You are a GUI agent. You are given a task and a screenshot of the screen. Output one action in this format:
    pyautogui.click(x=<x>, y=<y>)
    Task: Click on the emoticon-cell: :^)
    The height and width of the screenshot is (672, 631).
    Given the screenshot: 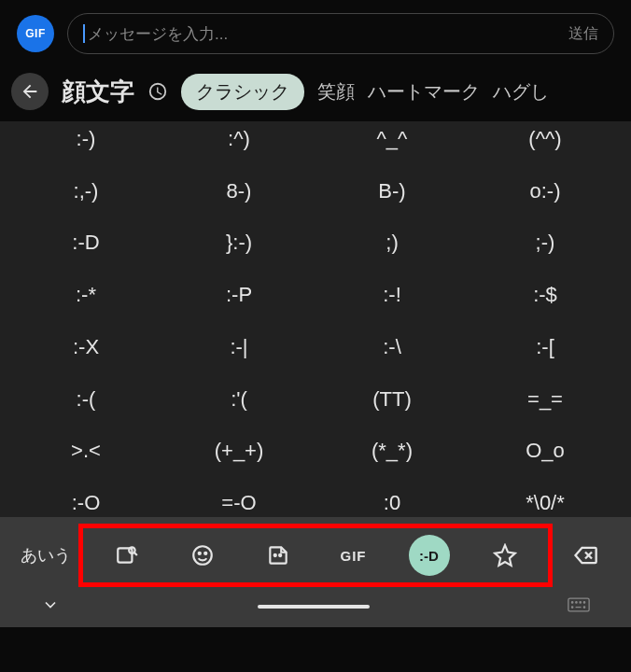 What is the action you would take?
    pyautogui.click(x=239, y=139)
    